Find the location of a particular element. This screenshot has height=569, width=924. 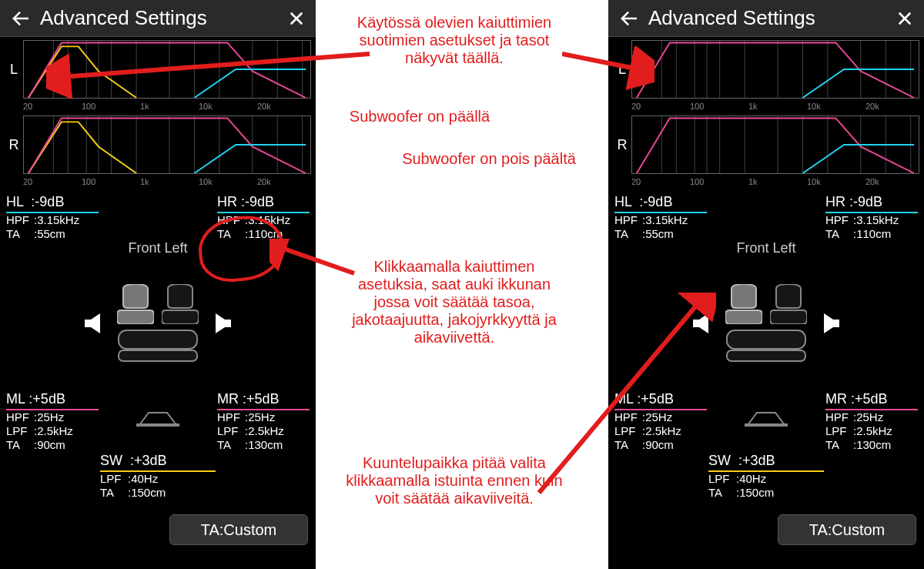

chart-right-R is located at coordinates (775, 145).